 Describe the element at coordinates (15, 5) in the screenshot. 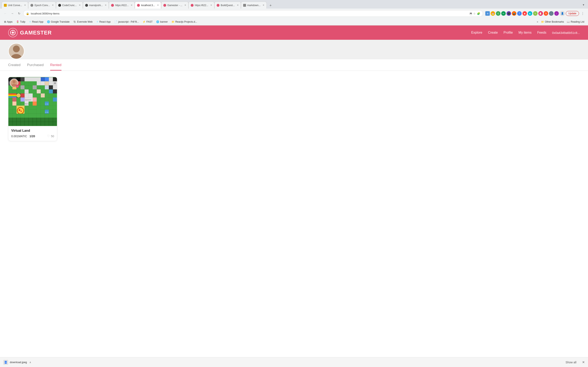

I see `tab-1: Unit Conve... ✕` at that location.